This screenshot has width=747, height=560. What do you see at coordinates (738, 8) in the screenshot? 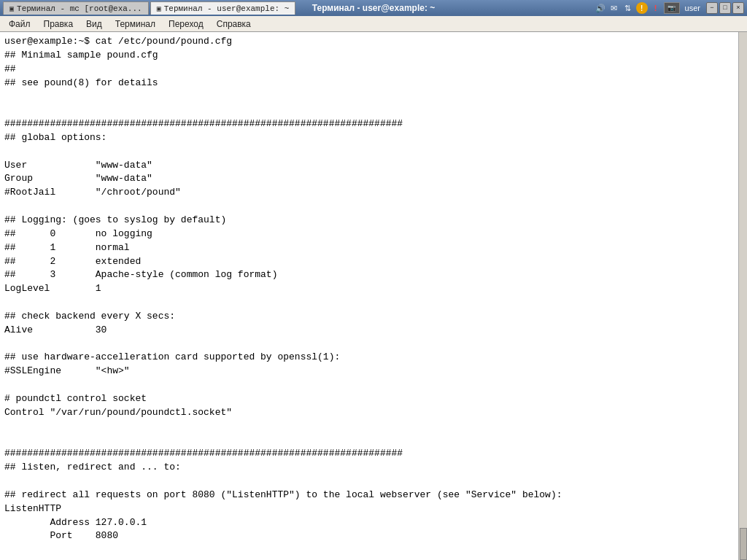
I see `close-button: ×` at bounding box center [738, 8].